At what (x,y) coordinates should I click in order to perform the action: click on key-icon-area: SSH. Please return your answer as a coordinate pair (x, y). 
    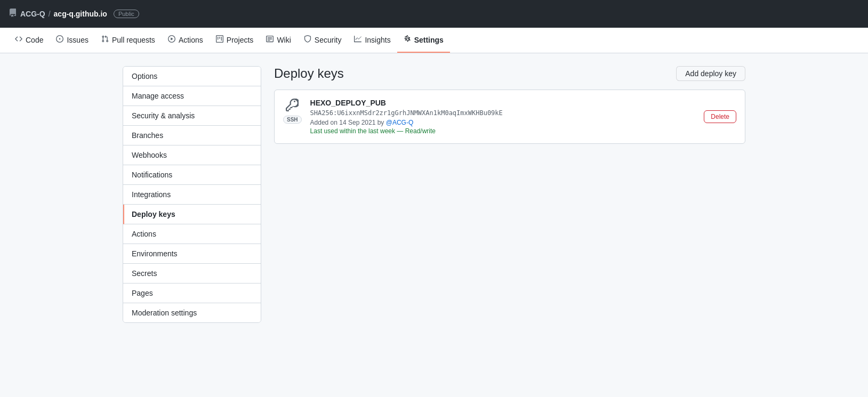
    Looking at the image, I should click on (292, 111).